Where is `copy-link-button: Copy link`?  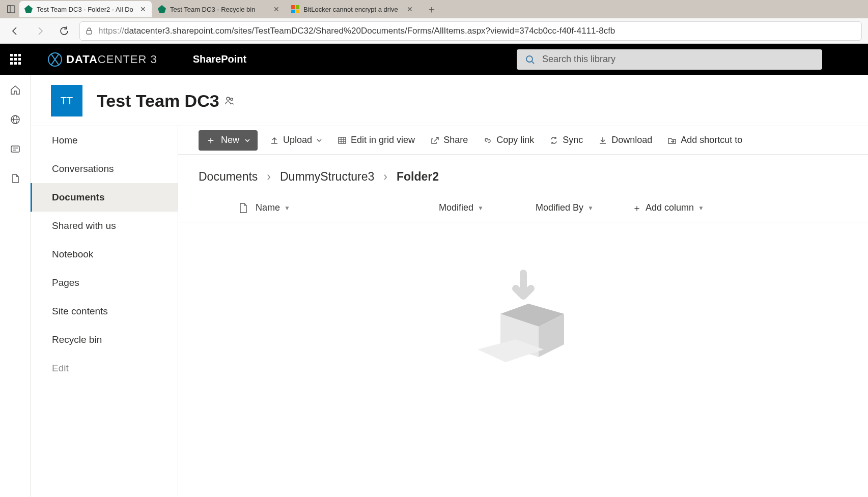
copy-link-button: Copy link is located at coordinates (509, 140).